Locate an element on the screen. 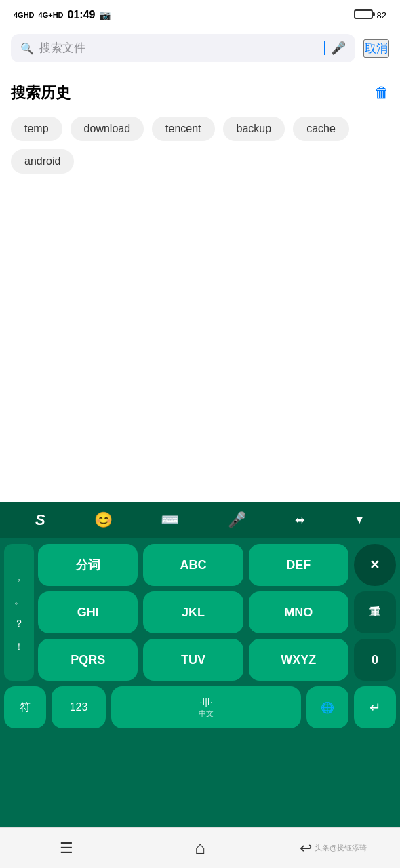 Image resolution: width=400 pixels, height=868 pixels. nav-menu: ☰ is located at coordinates (66, 848).